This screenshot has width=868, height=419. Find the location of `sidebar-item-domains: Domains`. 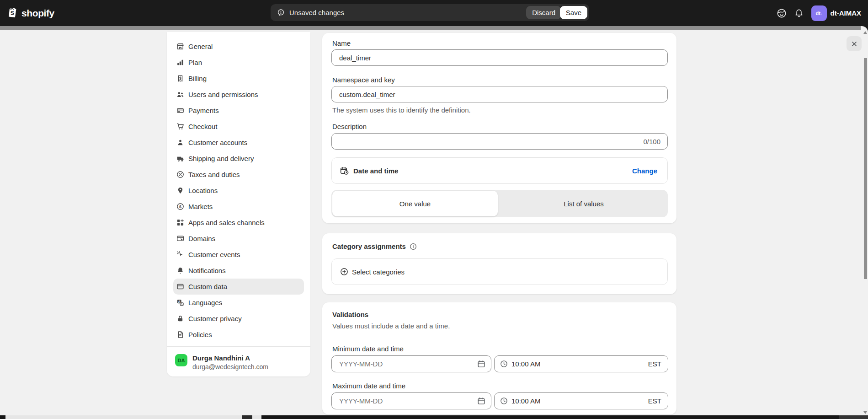

sidebar-item-domains: Domains is located at coordinates (239, 239).